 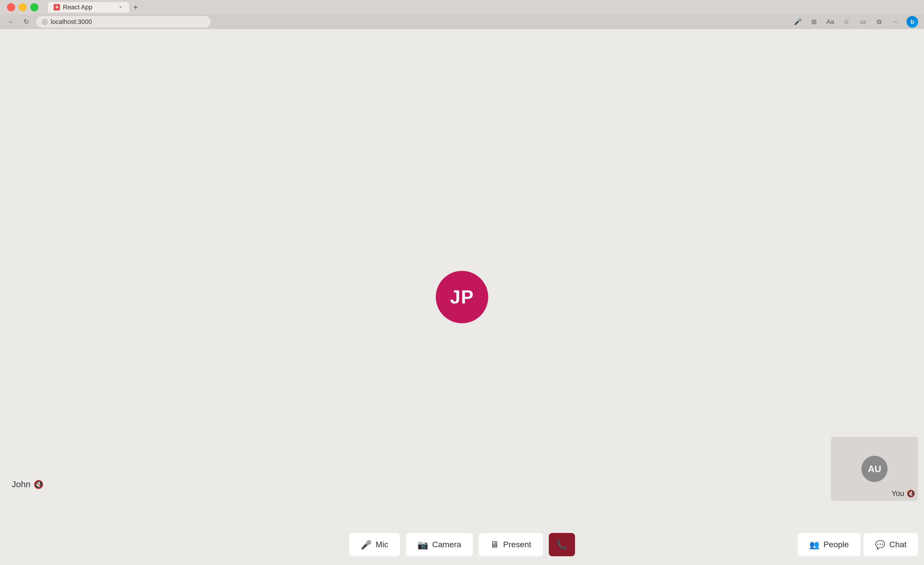 What do you see at coordinates (462, 15) in the screenshot?
I see `browser-chrome: ⚛ React App × + ← ↻ localhost:3000 🎤 ⊞ A…` at bounding box center [462, 15].